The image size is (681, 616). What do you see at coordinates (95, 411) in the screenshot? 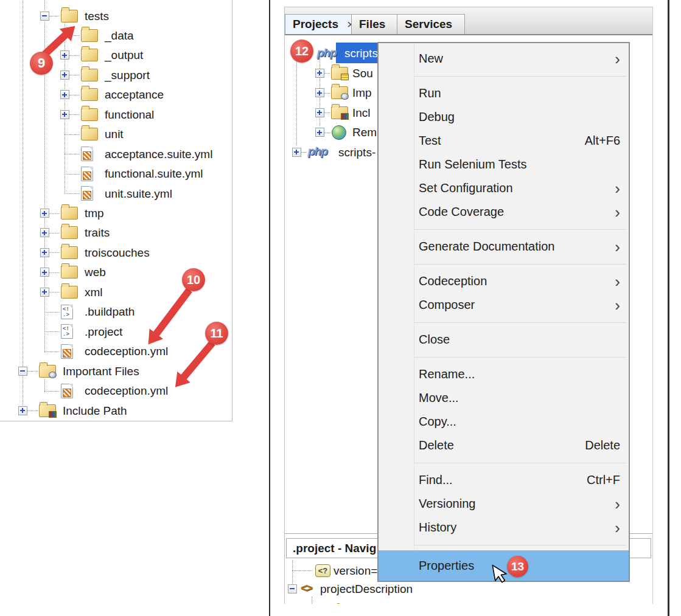
I see `tree-item-label: Include Path` at bounding box center [95, 411].